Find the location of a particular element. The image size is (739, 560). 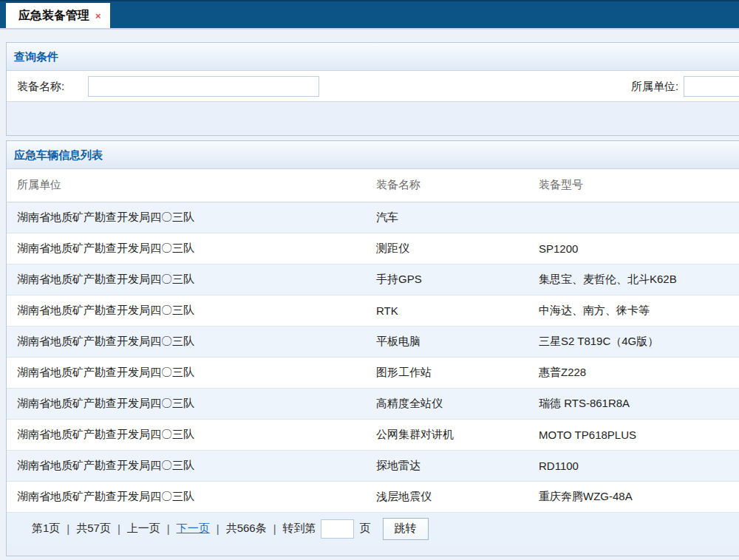

jump-button: 跳转 is located at coordinates (406, 529).